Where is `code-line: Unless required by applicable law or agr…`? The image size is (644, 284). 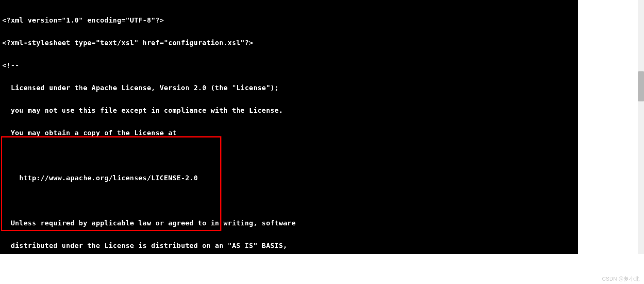 code-line: Unless required by applicable law or agr… is located at coordinates (289, 223).